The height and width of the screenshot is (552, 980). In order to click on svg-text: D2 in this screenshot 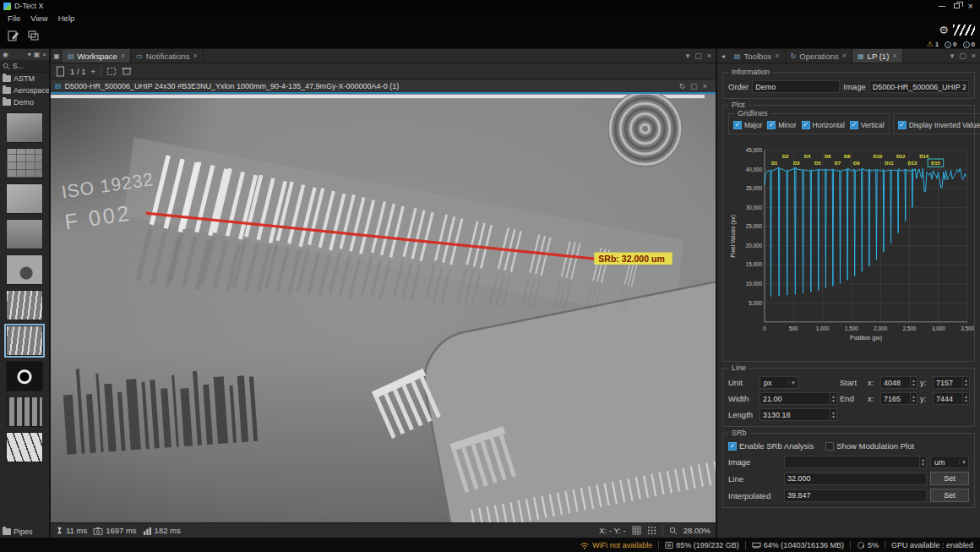, I will do `click(786, 156)`.